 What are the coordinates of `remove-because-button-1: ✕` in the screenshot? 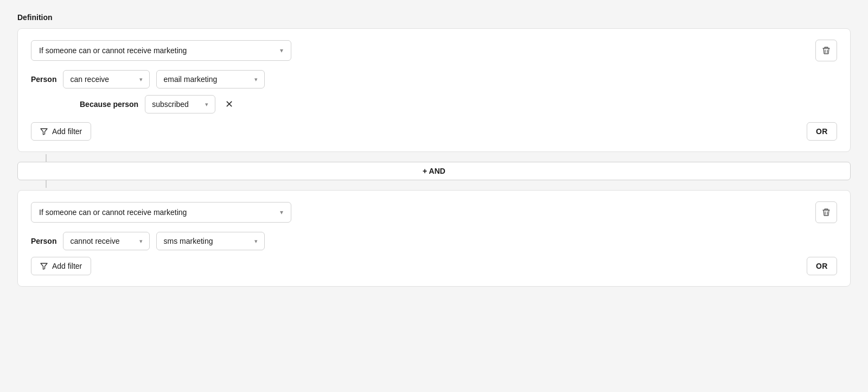 It's located at (229, 104).